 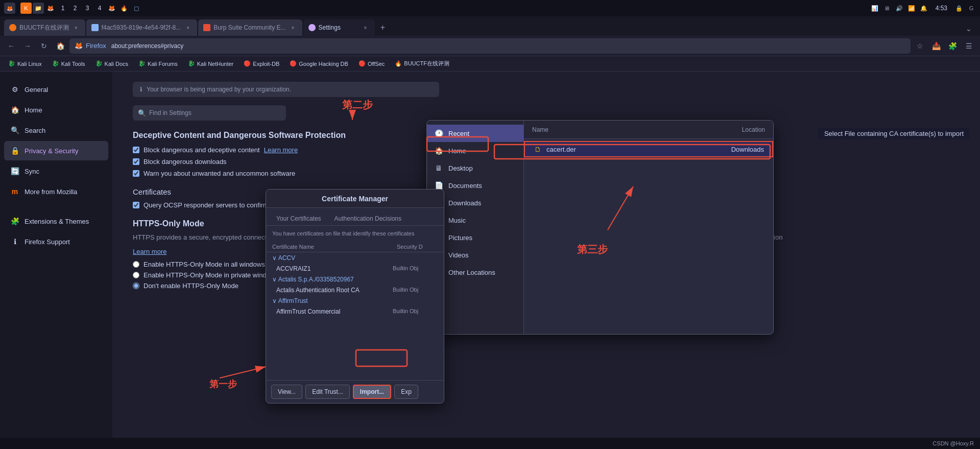 What do you see at coordinates (51, 192) in the screenshot?
I see `sidebar-label-more: More from Mozilla` at bounding box center [51, 192].